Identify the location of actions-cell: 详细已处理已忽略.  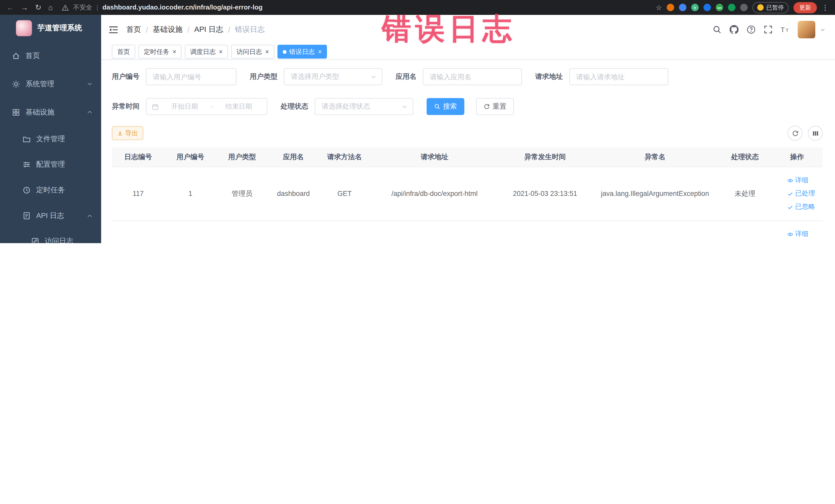
(797, 232).